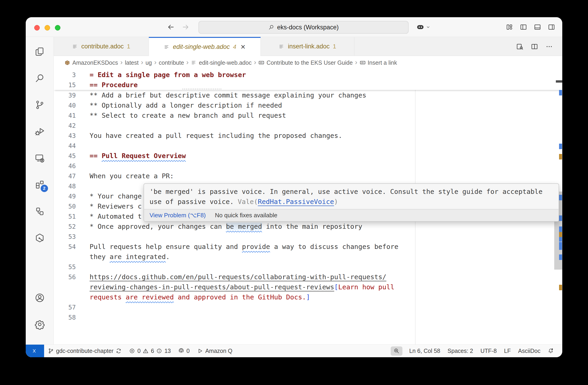  Describe the element at coordinates (303, 166) in the screenshot. I see `code-line: 46` at that location.